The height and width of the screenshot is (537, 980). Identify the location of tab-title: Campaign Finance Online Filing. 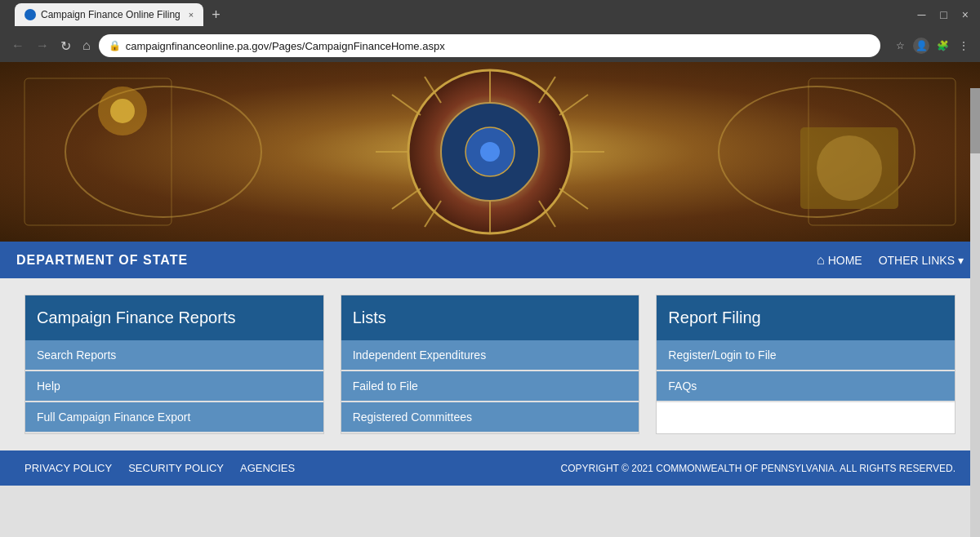
(111, 15).